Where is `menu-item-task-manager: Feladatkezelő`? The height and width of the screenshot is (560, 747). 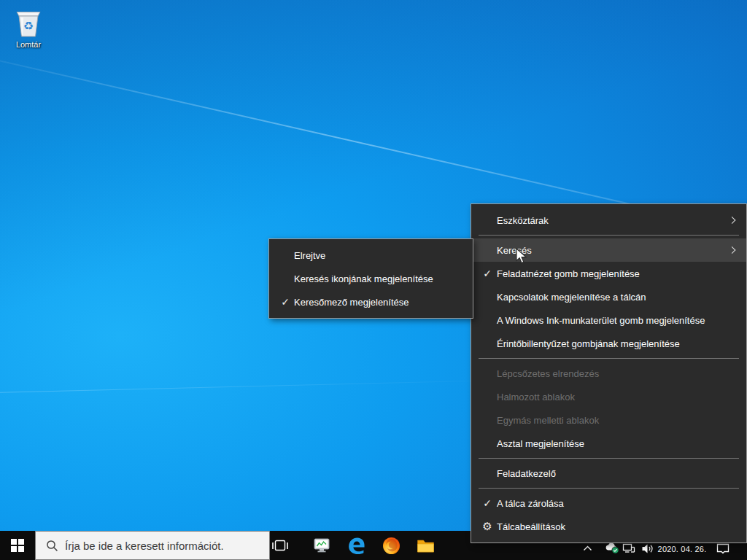
menu-item-task-manager: Feladatkezelő is located at coordinates (608, 473).